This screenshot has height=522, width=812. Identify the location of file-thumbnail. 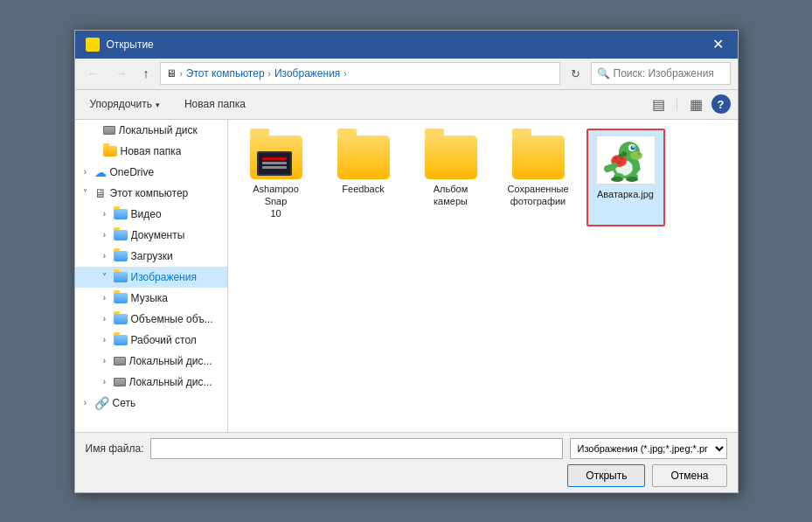
(626, 160).